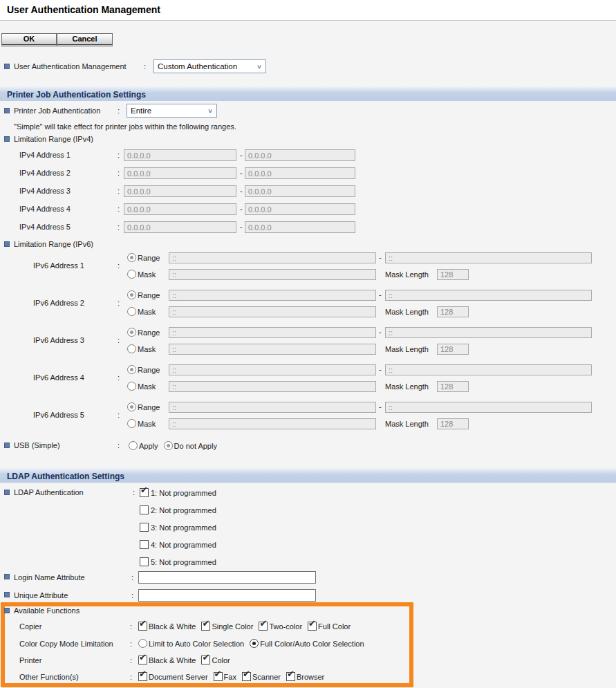 The image size is (616, 688). Describe the element at coordinates (196, 446) in the screenshot. I see `usb-do-not-apply-label: Do not Apply` at that location.